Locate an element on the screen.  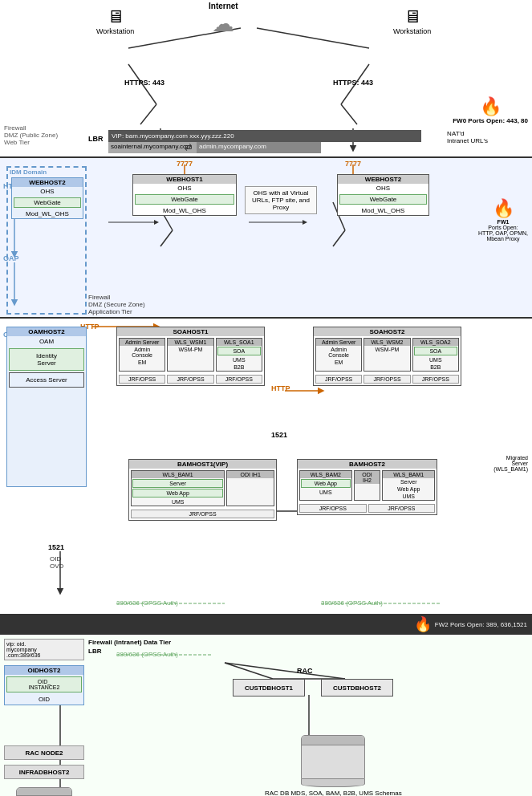
webhost1-webgate: WebGate is located at coordinates (185, 199).